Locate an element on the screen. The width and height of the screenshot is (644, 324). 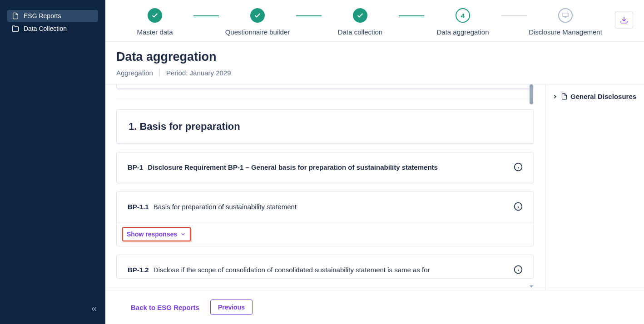
requirement-title: BP-1 Disclosure Requirement BP-1 – Gener… is located at coordinates (282, 168).